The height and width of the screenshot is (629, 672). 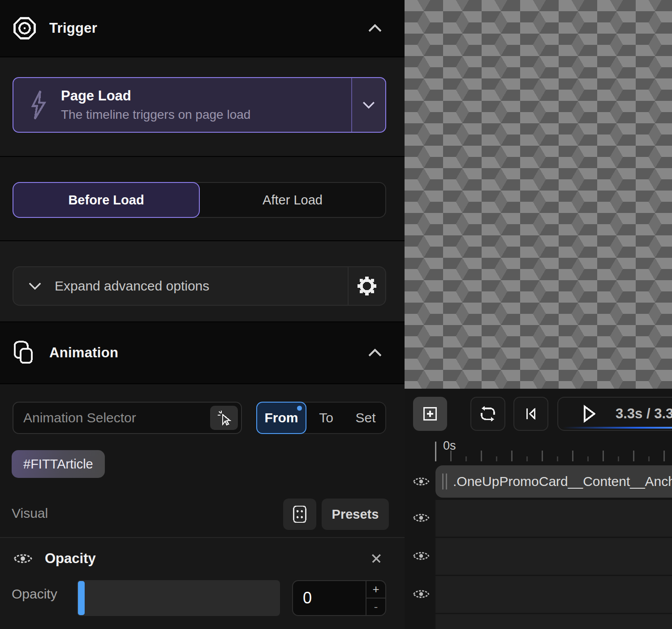 What do you see at coordinates (375, 28) in the screenshot?
I see `trigger-collapse-chevron-up-icon` at bounding box center [375, 28].